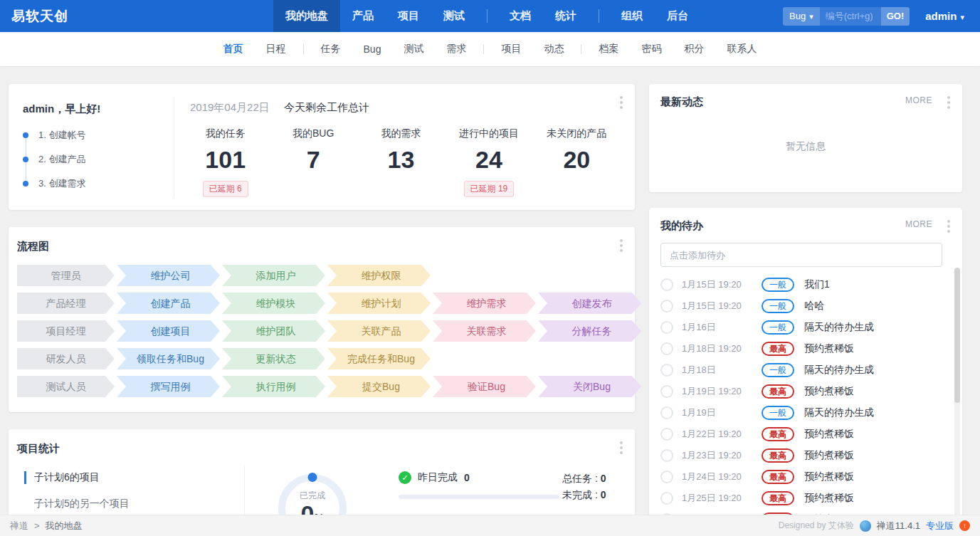 Image resolution: width=980 pixels, height=536 pixels. What do you see at coordinates (945, 16) in the screenshot?
I see `user-menu: admin` at bounding box center [945, 16].